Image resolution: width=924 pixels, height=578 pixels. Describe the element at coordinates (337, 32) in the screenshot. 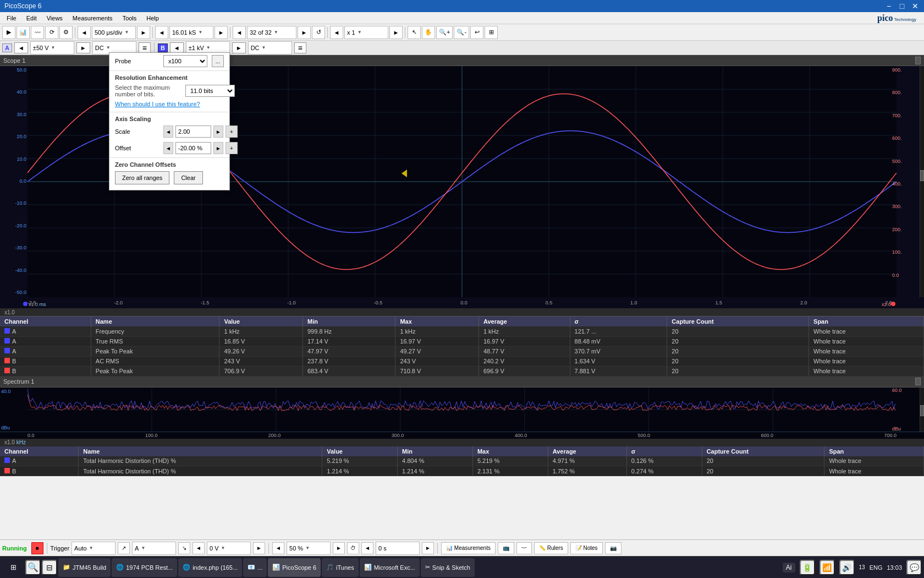

I see `zoom-prev-btn: ◄` at that location.